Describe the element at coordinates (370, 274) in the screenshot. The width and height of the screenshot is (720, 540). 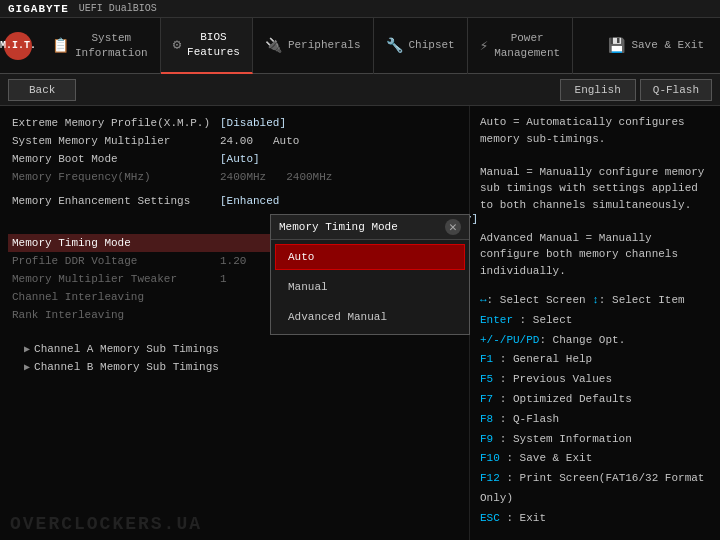
I see `dropdown-overlay: Memory Timing Mode ✕ Auto Manual Advance…` at that location.